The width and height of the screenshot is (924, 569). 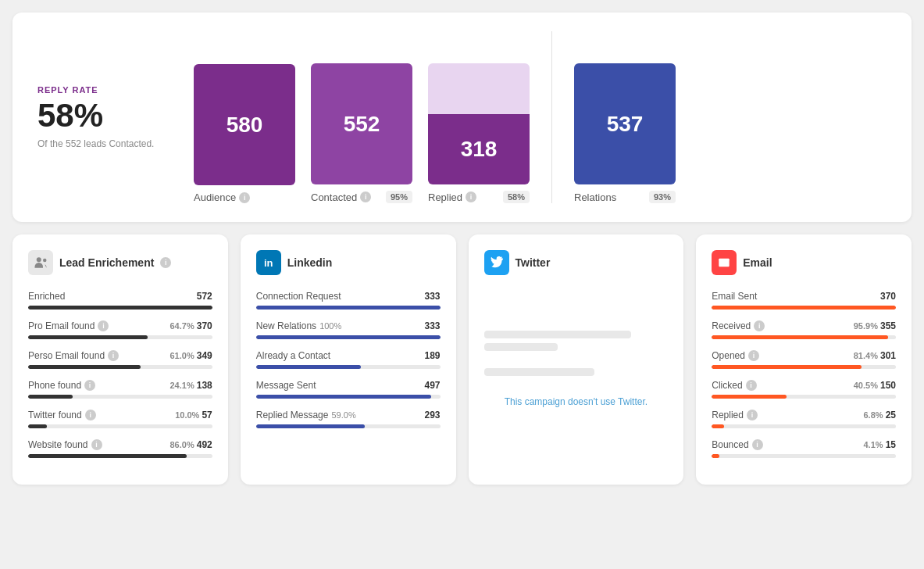 I want to click on replied-bottom: 318, so click(x=479, y=149).